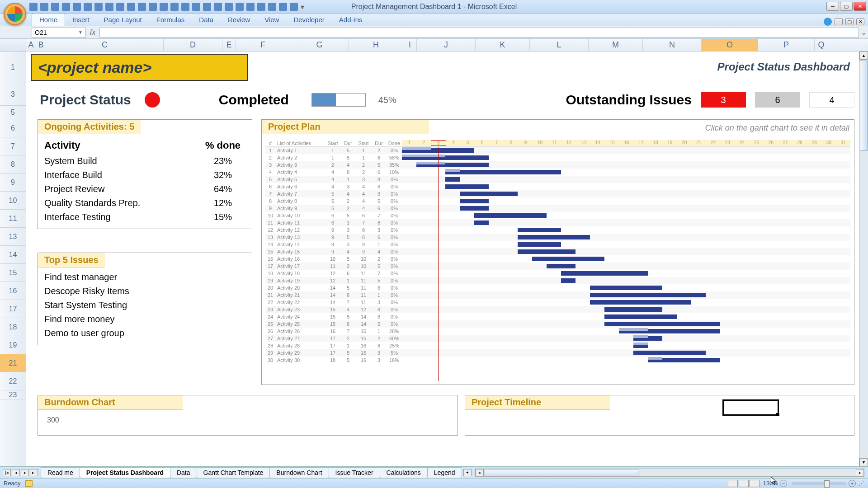 This screenshot has height=488, width=868. Describe the element at coordinates (863, 106) in the screenshot. I see `scroll-thumb` at that location.